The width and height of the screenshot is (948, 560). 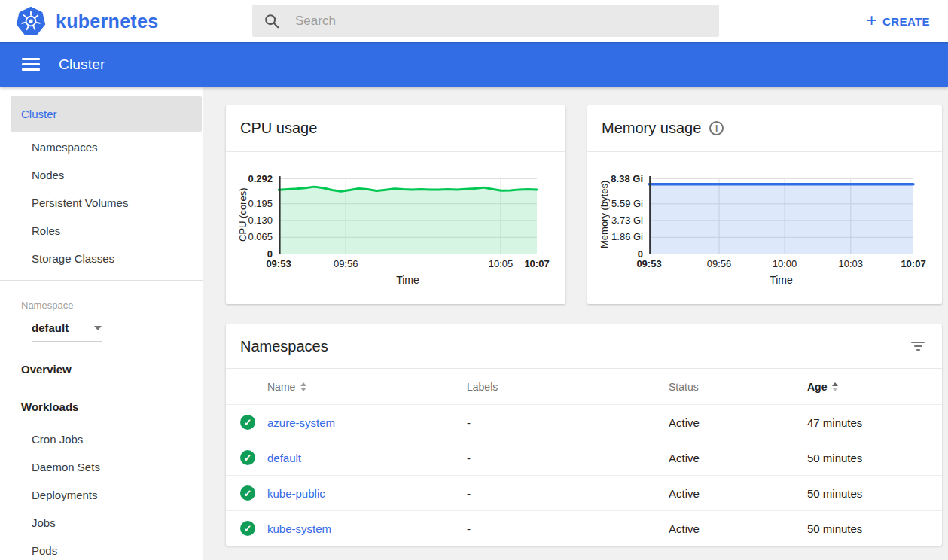 What do you see at coordinates (627, 236) in the screenshot?
I see `y-tick-label: 1.86 Gi` at bounding box center [627, 236].